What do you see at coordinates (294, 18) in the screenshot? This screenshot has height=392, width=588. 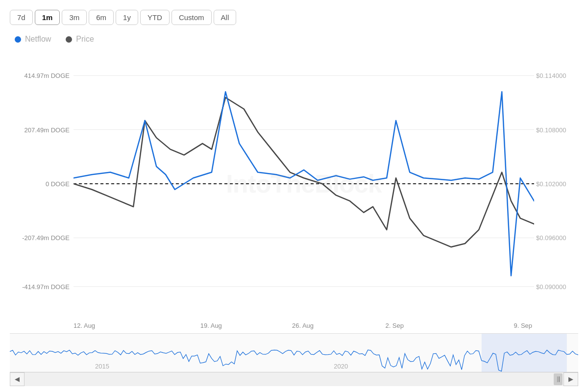 I see `time-range-selector: 7d1m3m6m1yYTDCustomAll` at bounding box center [294, 18].